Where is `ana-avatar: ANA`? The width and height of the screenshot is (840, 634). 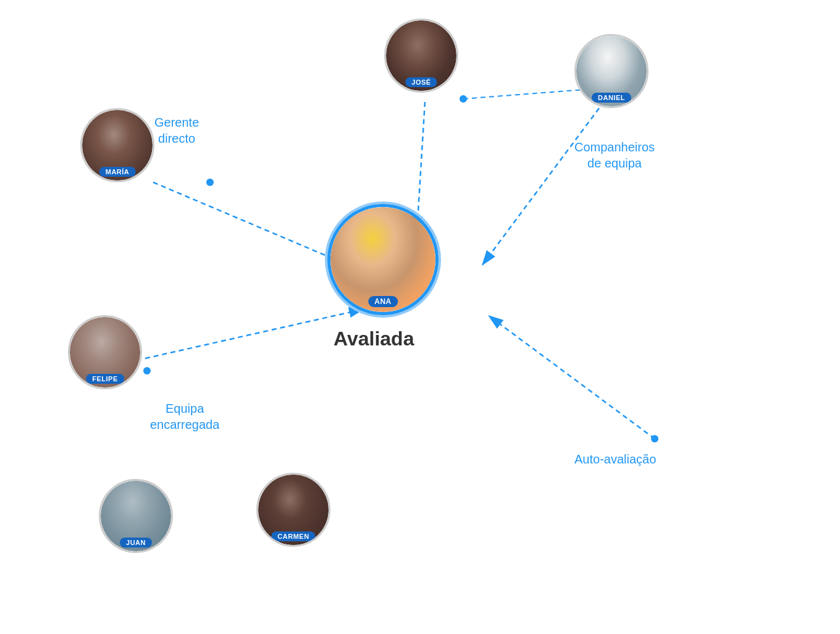 ana-avatar: ANA is located at coordinates (383, 260).